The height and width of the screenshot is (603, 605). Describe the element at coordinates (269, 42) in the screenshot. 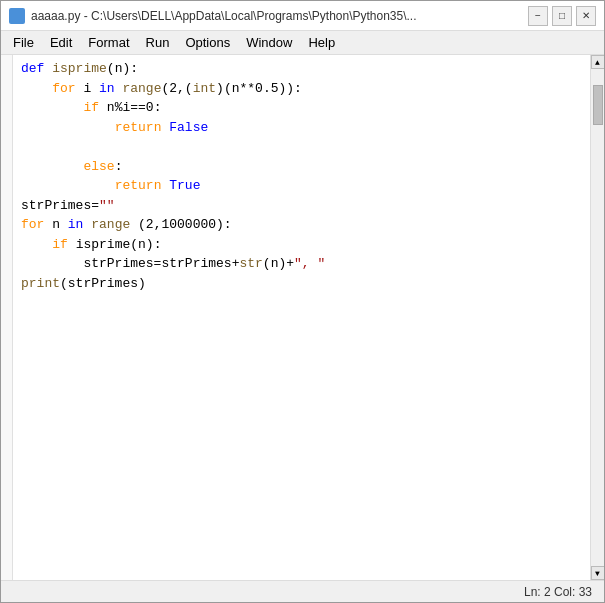

I see `menu-window: Window` at that location.